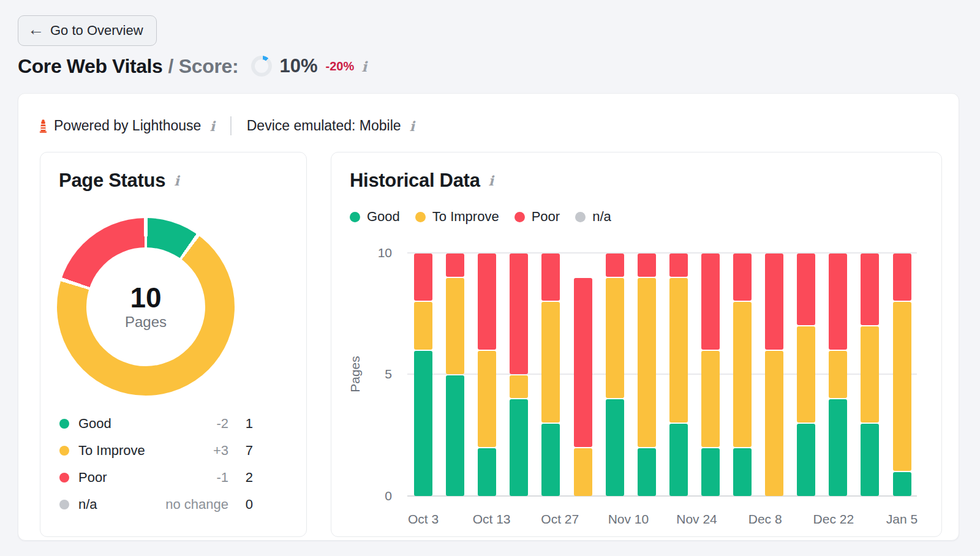  Describe the element at coordinates (36, 29) in the screenshot. I see `back-arrow-icon: ←` at that location.